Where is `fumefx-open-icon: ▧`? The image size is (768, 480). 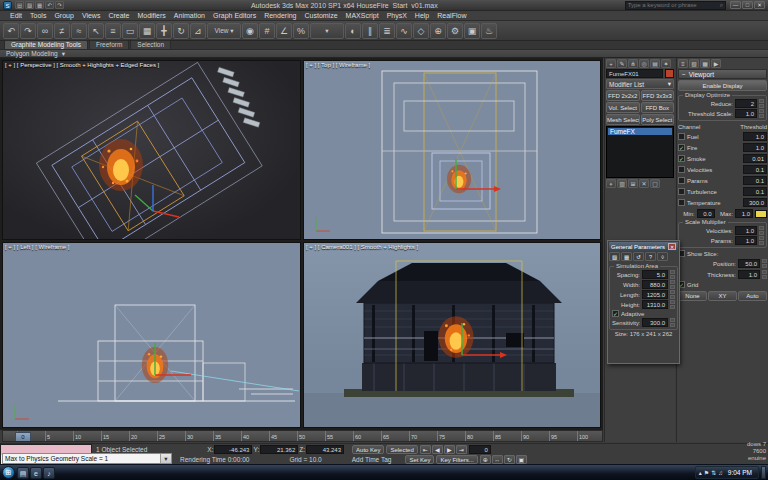 fumefx-open-icon: ▧ is located at coordinates (694, 64).